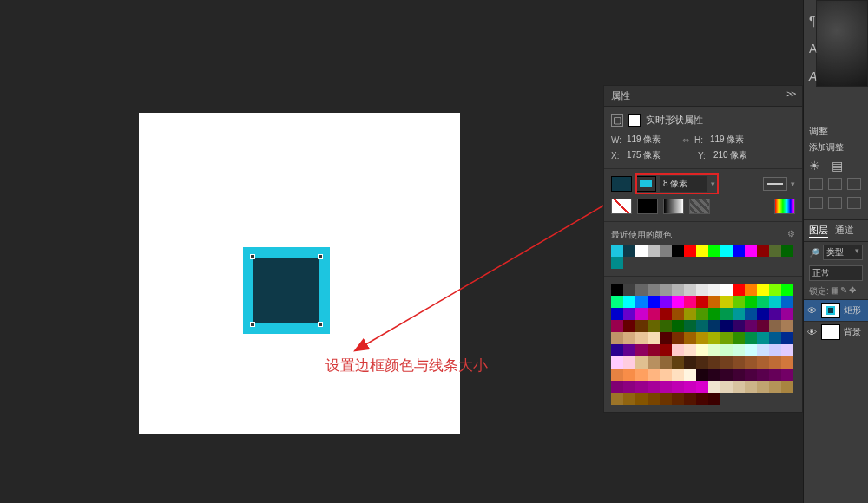  I want to click on lock-transparent-icon: ▦, so click(835, 291).